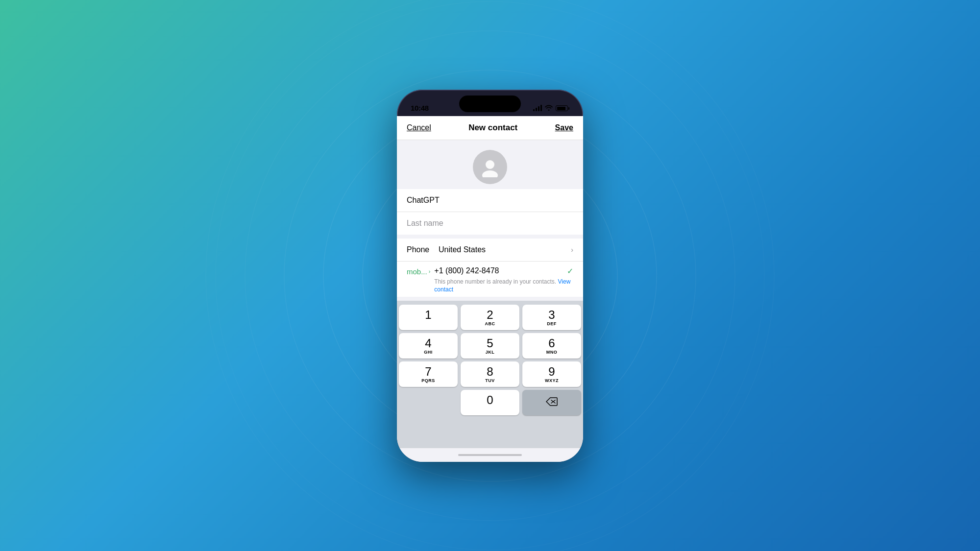  I want to click on first-name-input, so click(490, 200).